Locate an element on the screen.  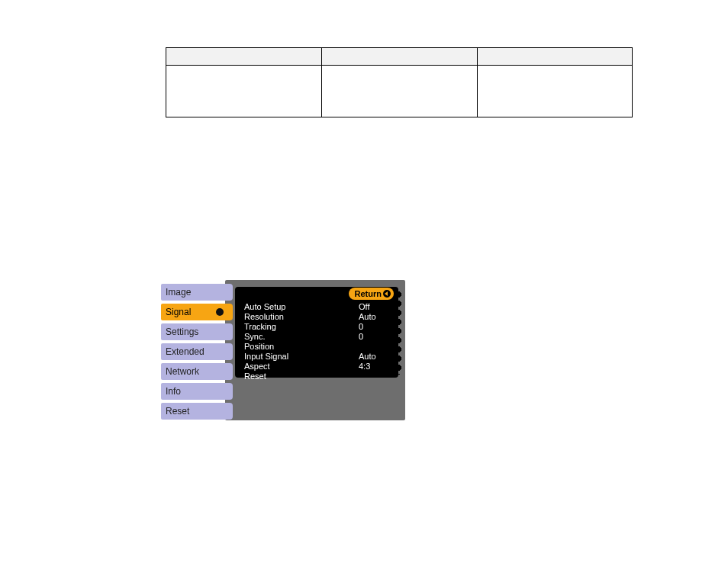
osd-content-panel: Return Auto Setup Off Resolution Auto Tr… is located at coordinates (317, 333).